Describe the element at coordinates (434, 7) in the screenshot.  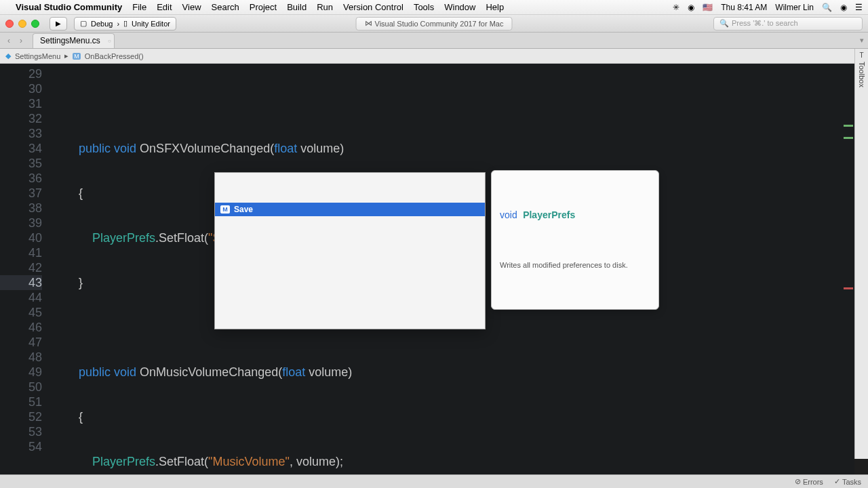
I see `macos-menubar: Visual Studio Community File Edit View S…` at that location.